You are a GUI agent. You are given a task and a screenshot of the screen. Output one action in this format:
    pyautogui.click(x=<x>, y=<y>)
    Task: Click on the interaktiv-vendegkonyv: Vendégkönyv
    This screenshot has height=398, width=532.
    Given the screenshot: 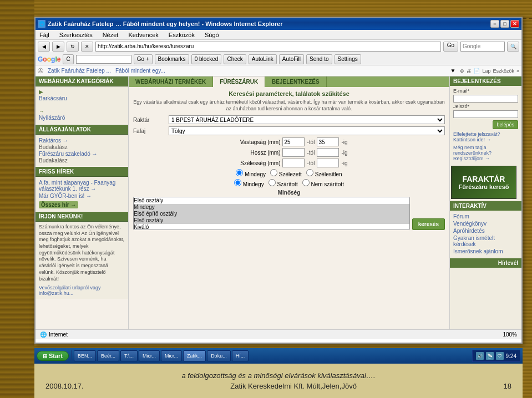 What is the action you would take?
    pyautogui.click(x=486, y=224)
    